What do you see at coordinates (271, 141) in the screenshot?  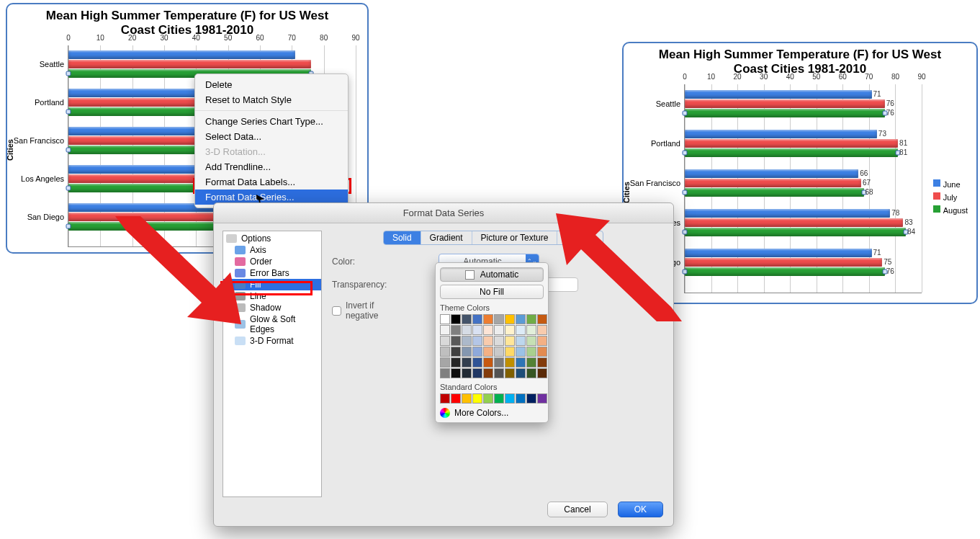 I see `context-menu: DeleteReset to Match StyleChange Series …` at bounding box center [271, 141].